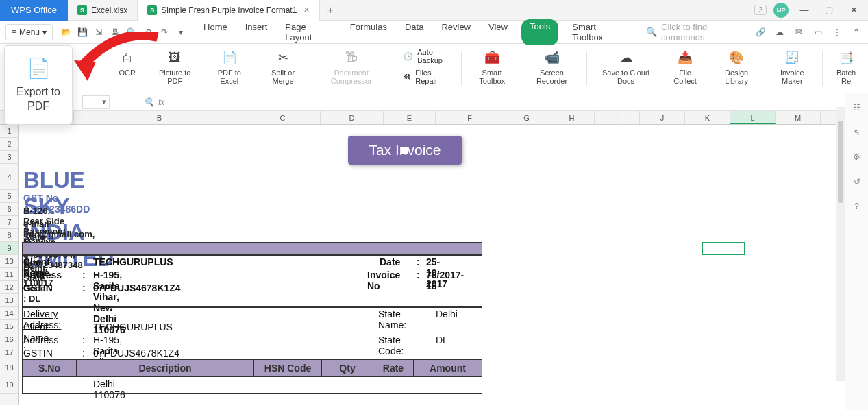 The width and height of the screenshot is (868, 410). Describe the element at coordinates (792, 58) in the screenshot. I see `invoice-maker-icon: 🧾` at that location.